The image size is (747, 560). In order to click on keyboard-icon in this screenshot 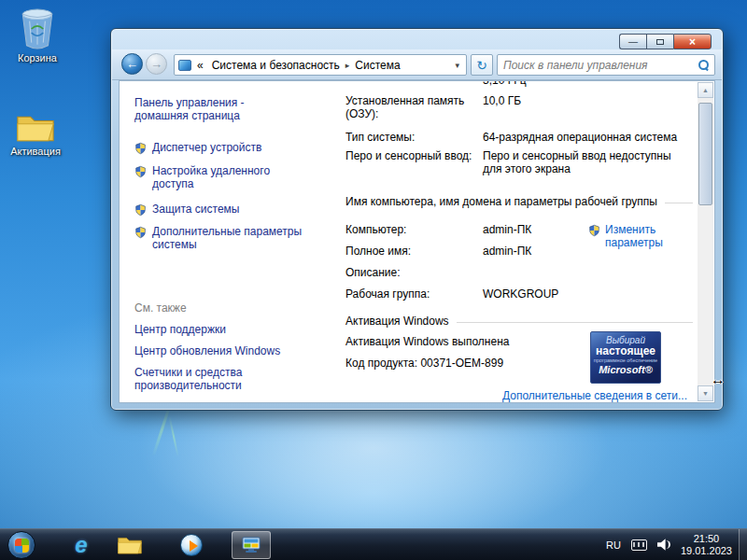, I will do `click(639, 545)`.